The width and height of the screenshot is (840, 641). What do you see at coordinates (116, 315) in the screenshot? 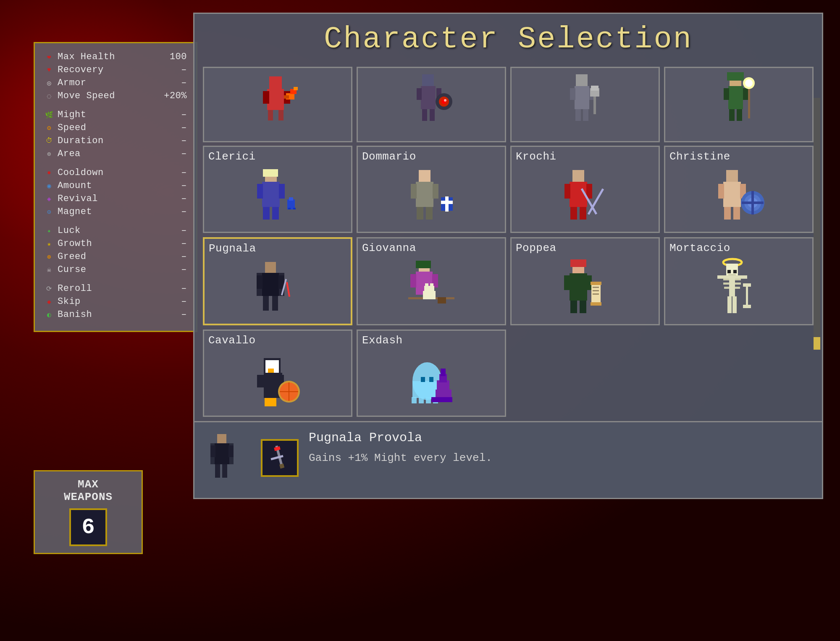
I see `stat-banish: ◐ Banish –` at bounding box center [116, 315].